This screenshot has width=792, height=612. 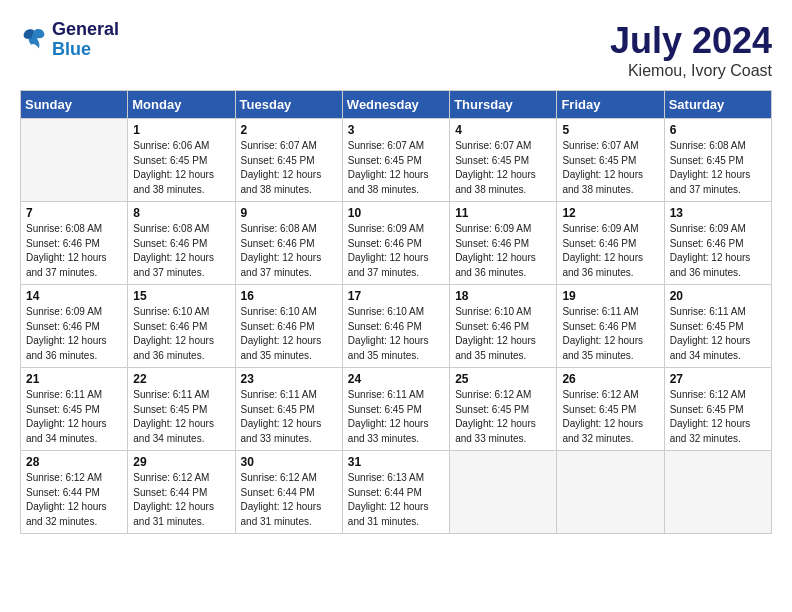 I want to click on calendar-cell: 9 Sunrise: 6:08 AM Sunset: 6:46 PM Dayli…, so click(x=288, y=244).